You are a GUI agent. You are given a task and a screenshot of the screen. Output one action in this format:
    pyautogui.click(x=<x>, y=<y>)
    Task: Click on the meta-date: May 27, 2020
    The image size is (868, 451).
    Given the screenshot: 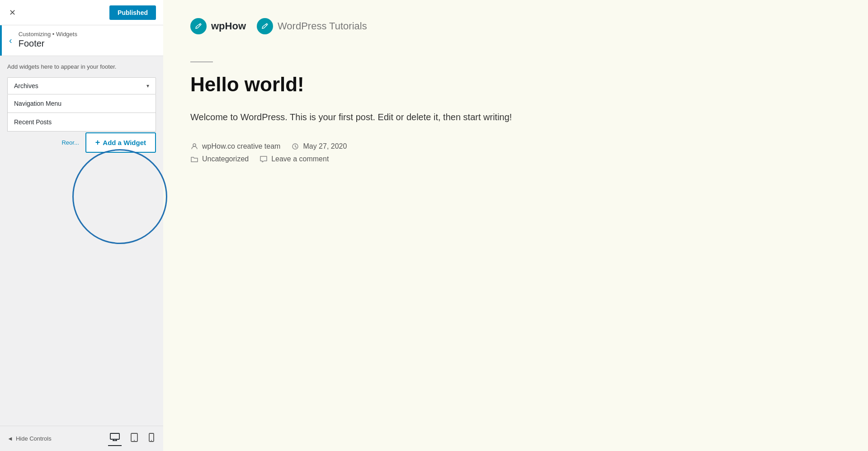 What is the action you would take?
    pyautogui.click(x=319, y=146)
    